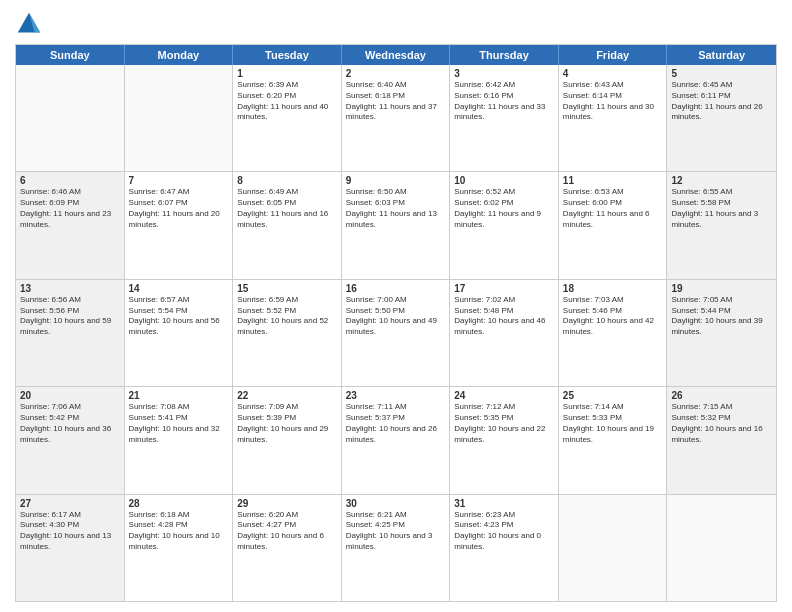  Describe the element at coordinates (613, 102) in the screenshot. I see `cell-info: Sunrise: 6:43 AM Sunset: 6:14 PM Dayligh…` at that location.